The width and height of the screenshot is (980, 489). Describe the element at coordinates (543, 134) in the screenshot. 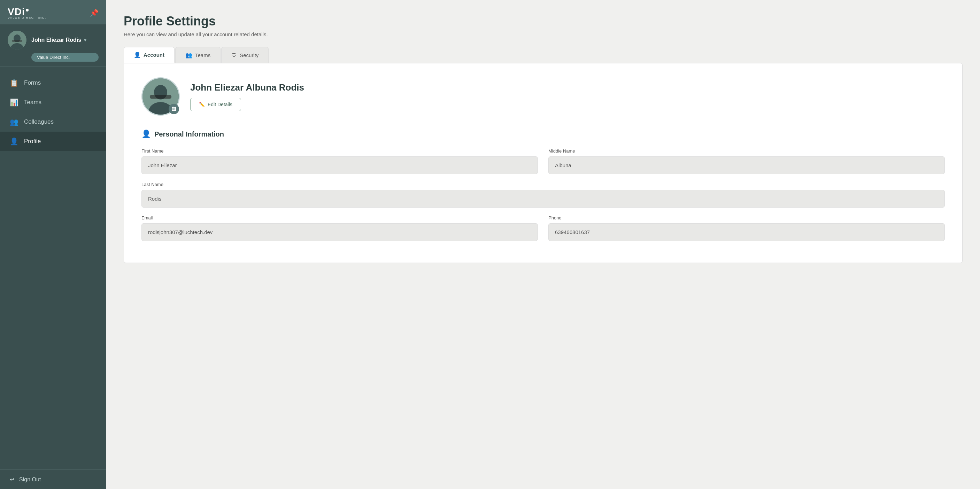

I see `personal-info-header: 👤 Personal Information` at that location.